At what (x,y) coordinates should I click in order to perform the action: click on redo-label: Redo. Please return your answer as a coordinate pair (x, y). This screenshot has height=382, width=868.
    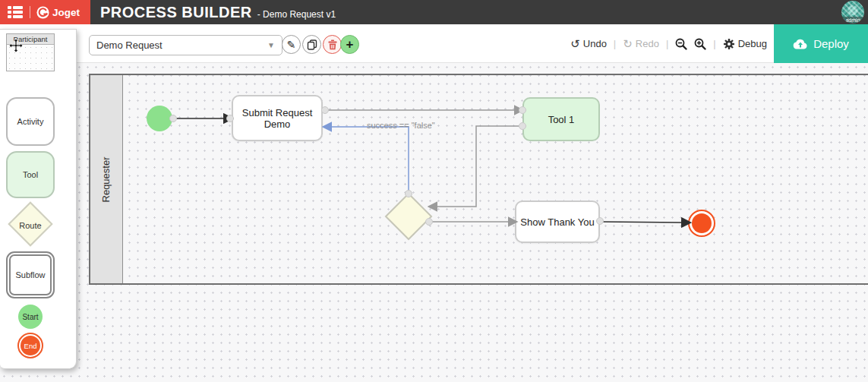
    Looking at the image, I should click on (647, 44).